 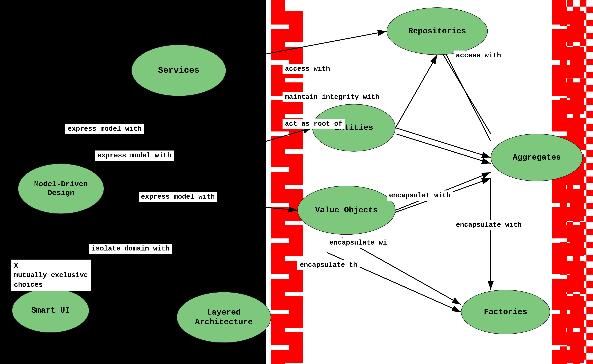 I want to click on label-encapsulate-3: encapsulate wi, so click(x=358, y=243).